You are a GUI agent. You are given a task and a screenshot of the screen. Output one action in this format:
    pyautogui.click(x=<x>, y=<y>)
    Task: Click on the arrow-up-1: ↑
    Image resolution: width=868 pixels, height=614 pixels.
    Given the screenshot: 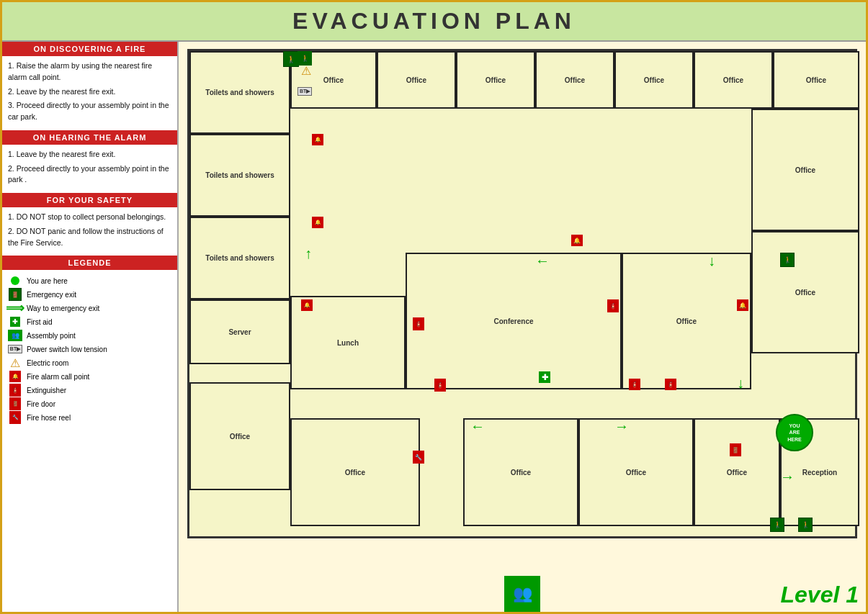 What is the action you would take?
    pyautogui.click(x=308, y=253)
    